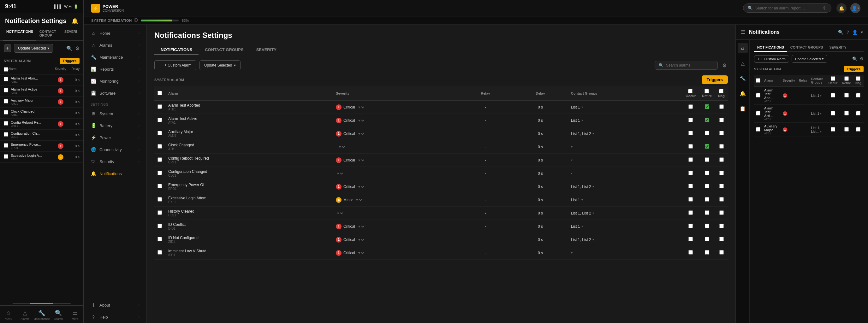  I want to click on right-update-selected-button: Update Selected ▾, so click(809, 59).